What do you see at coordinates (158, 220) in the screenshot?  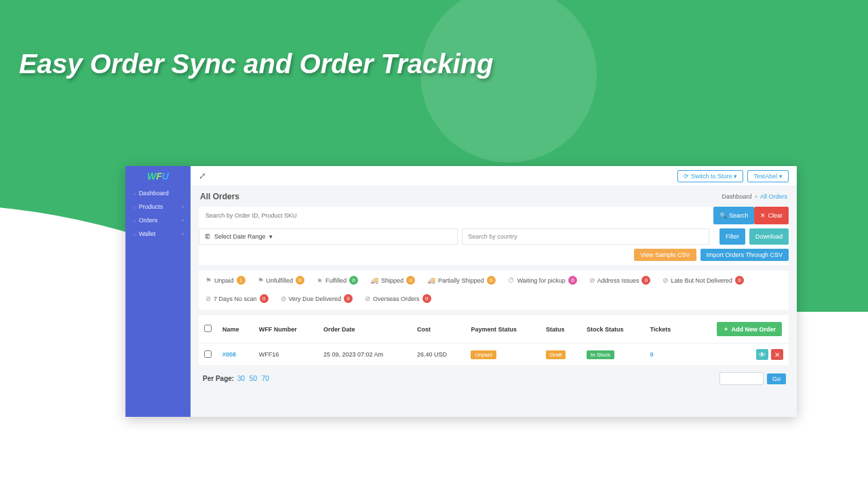 I see `nav-orders: Orders` at bounding box center [158, 220].